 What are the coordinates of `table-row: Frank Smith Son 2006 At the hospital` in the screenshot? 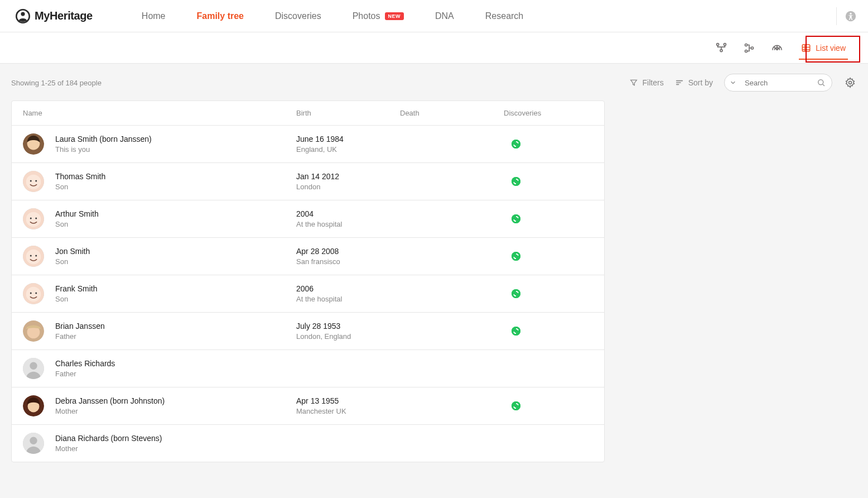 It's located at (308, 294).